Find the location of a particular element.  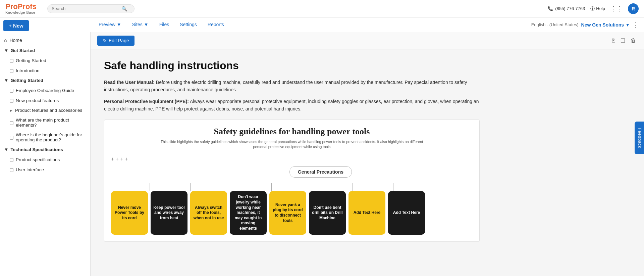

avatar: R is located at coordinates (633, 9).